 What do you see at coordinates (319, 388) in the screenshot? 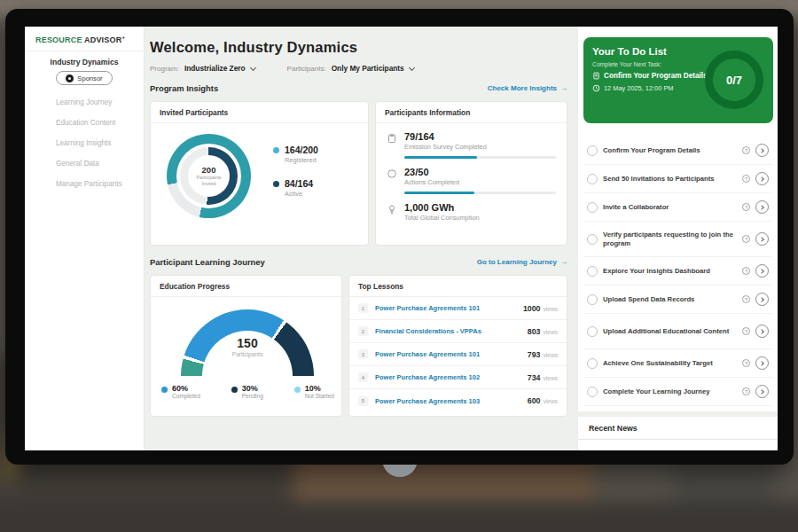
I see `legend-value: 10%` at bounding box center [319, 388].